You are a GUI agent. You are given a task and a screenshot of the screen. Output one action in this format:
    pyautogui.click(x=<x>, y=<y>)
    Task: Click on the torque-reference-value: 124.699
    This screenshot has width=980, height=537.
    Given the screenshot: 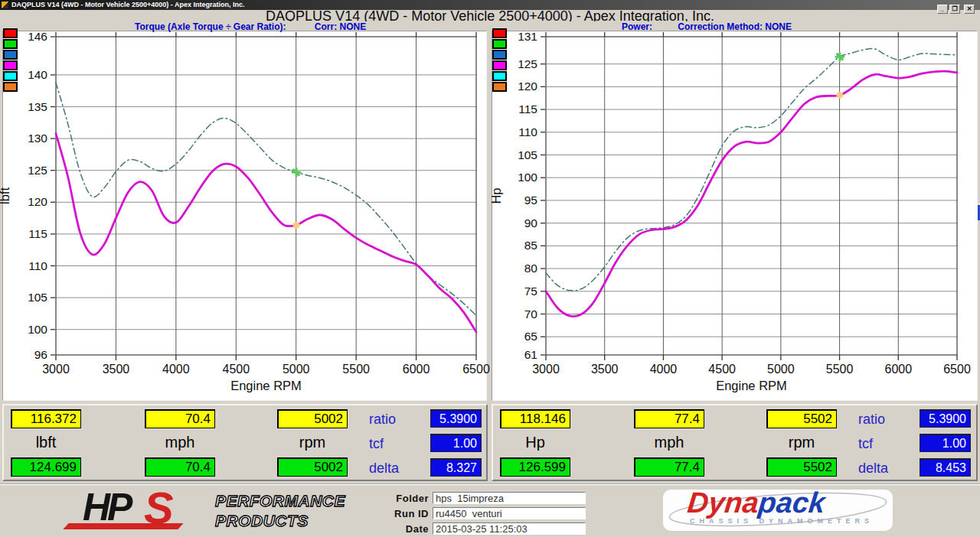 What is the action you would take?
    pyautogui.click(x=46, y=467)
    